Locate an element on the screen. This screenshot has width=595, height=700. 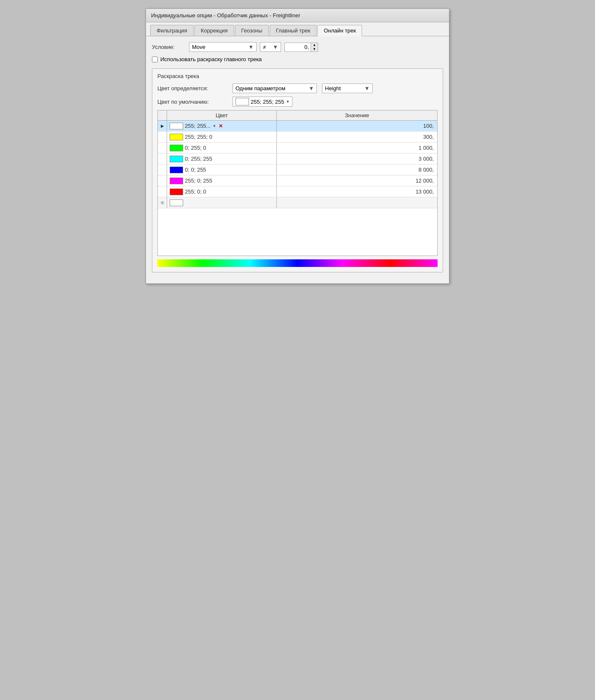
color-text-5: 255; 0; 255 is located at coordinates (198, 180).